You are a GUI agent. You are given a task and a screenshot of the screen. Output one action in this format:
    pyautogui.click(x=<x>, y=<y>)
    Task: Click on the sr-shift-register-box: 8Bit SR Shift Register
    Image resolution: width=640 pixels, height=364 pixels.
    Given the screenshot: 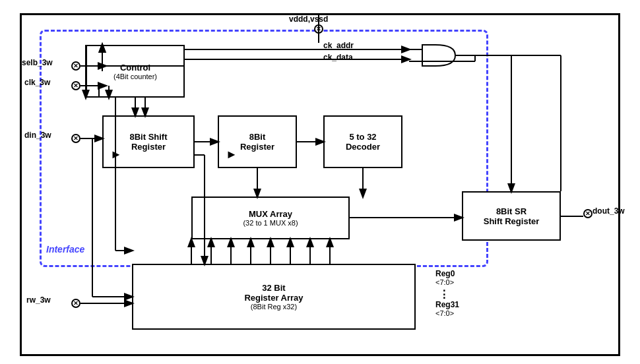 What is the action you would take?
    pyautogui.click(x=511, y=216)
    